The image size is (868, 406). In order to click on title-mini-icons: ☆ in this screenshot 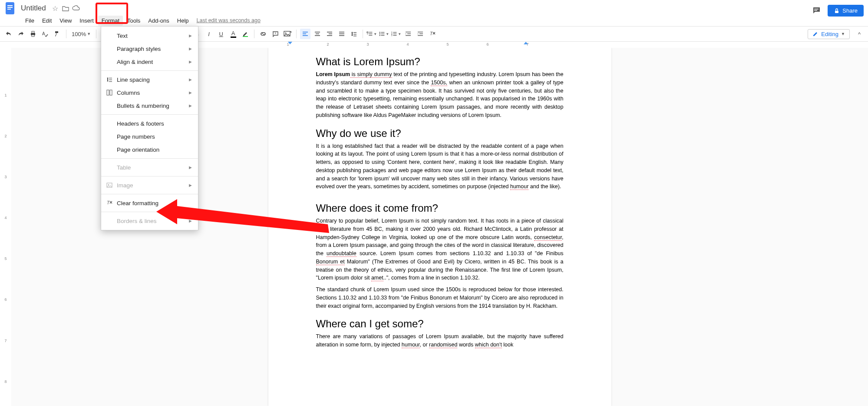, I will do `click(66, 8)`.